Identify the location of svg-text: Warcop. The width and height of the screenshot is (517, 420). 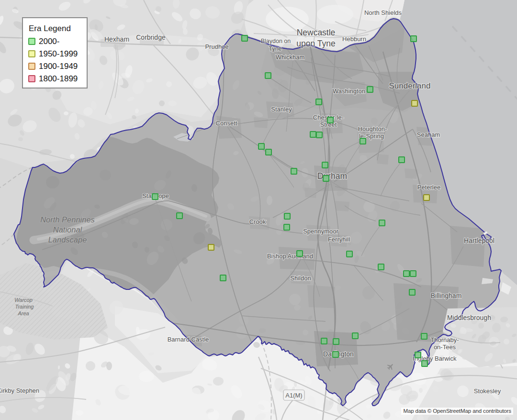
(23, 300).